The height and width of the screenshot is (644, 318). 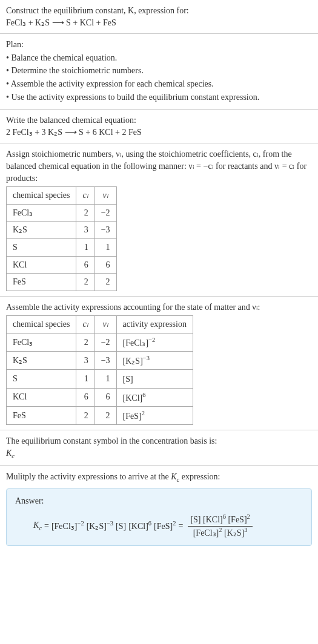 What do you see at coordinates (220, 533) in the screenshot?
I see `fraction-denominator: [FeCl₃]2 [K₂S]3` at bounding box center [220, 533].